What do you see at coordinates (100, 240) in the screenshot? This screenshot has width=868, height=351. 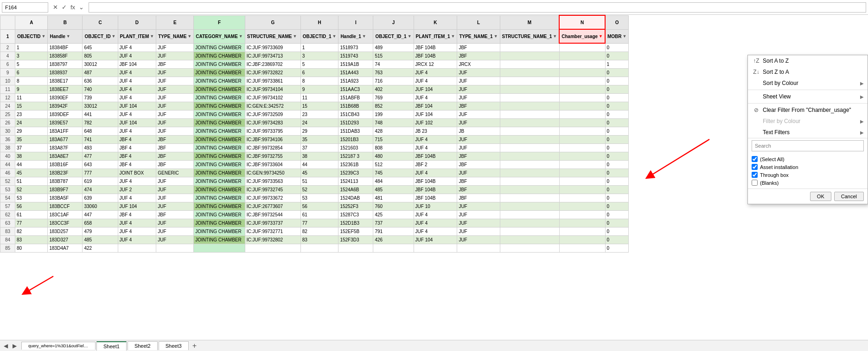 I see `table-cell: 485` at bounding box center [100, 240].